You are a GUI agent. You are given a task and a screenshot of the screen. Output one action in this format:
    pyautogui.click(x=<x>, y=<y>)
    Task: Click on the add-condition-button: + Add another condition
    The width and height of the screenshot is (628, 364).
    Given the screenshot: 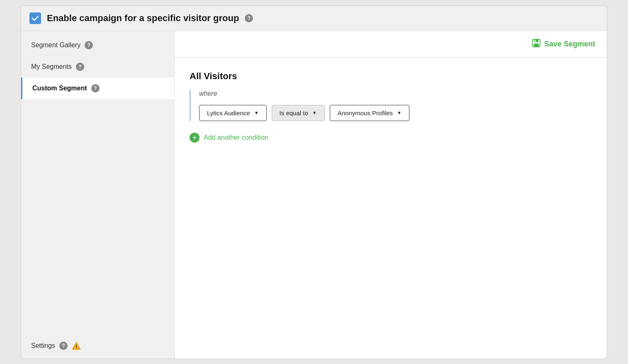 What is the action you would take?
    pyautogui.click(x=229, y=138)
    